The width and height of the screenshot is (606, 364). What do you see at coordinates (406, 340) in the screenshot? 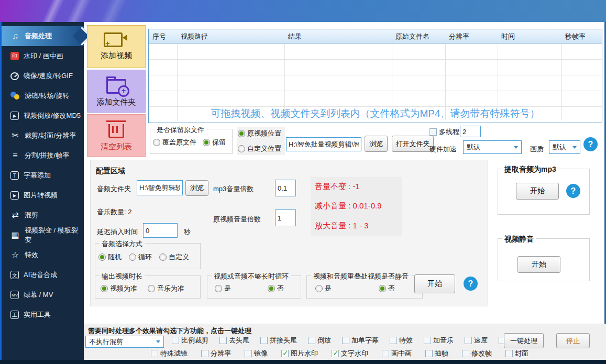
I see `checkbox-label: 特效` at bounding box center [406, 340].